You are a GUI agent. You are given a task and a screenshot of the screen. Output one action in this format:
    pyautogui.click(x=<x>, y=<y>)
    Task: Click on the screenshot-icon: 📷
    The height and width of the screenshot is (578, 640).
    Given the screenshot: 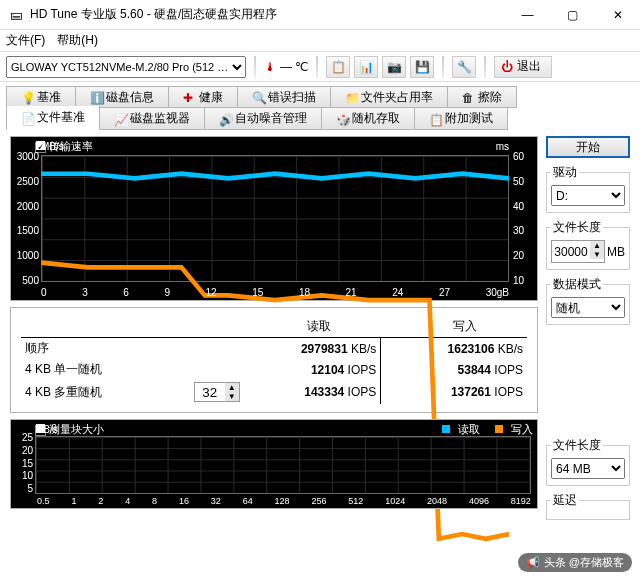 What is the action you would take?
    pyautogui.click(x=394, y=67)
    